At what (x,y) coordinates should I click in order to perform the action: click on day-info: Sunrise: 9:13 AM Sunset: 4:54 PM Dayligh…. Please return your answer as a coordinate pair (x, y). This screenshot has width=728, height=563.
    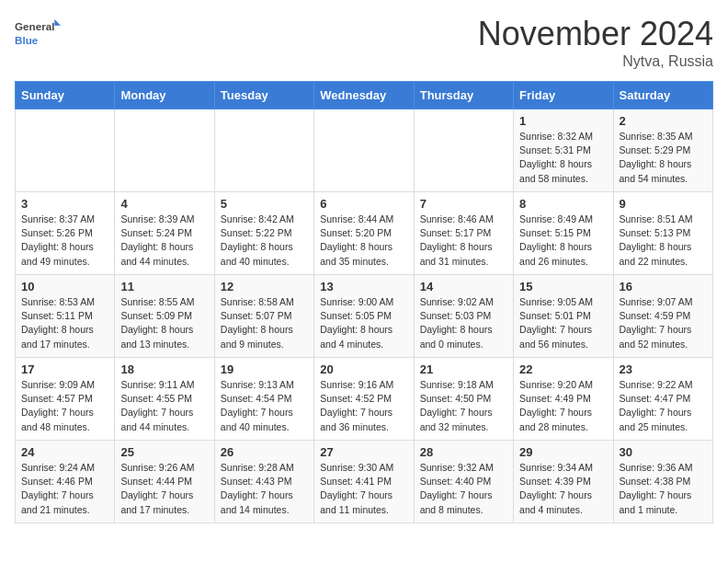
    Looking at the image, I should click on (265, 407).